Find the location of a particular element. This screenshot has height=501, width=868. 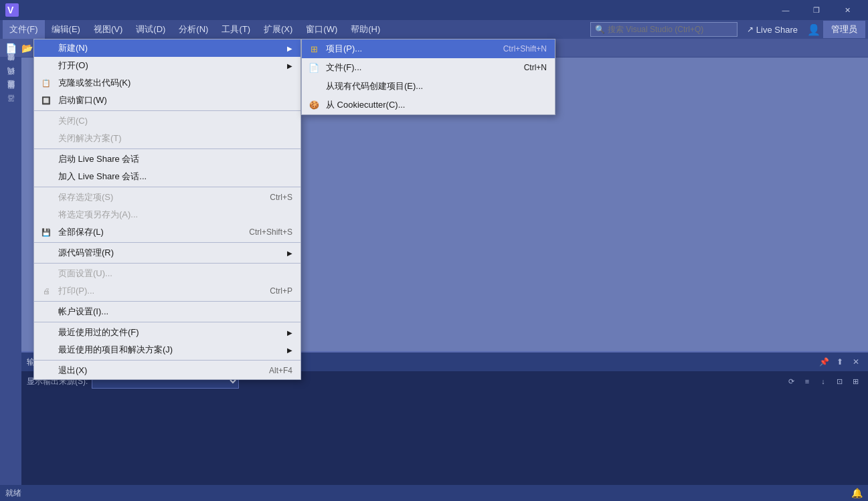

file-menu-exit: 退出(X) Alt+F4 is located at coordinates (167, 371).